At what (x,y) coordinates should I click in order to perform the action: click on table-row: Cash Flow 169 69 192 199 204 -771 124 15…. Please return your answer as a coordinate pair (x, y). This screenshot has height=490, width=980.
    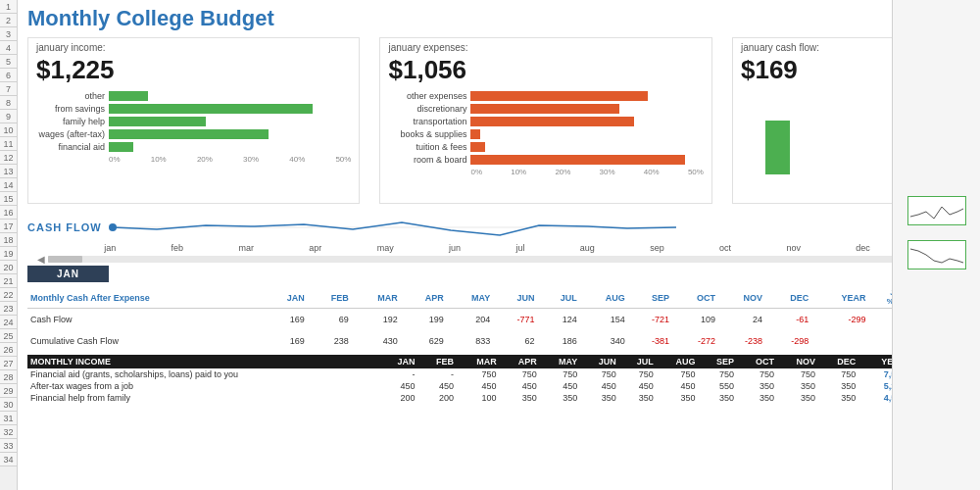
    Looking at the image, I should click on (499, 319).